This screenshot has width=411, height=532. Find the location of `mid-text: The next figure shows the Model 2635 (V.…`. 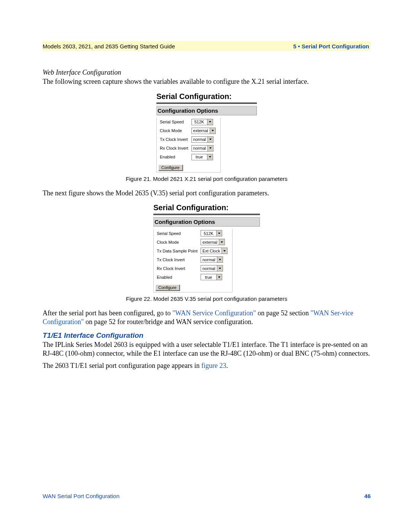

mid-text: The next figure shows the Model 2635 (V.… is located at coordinates (207, 193).